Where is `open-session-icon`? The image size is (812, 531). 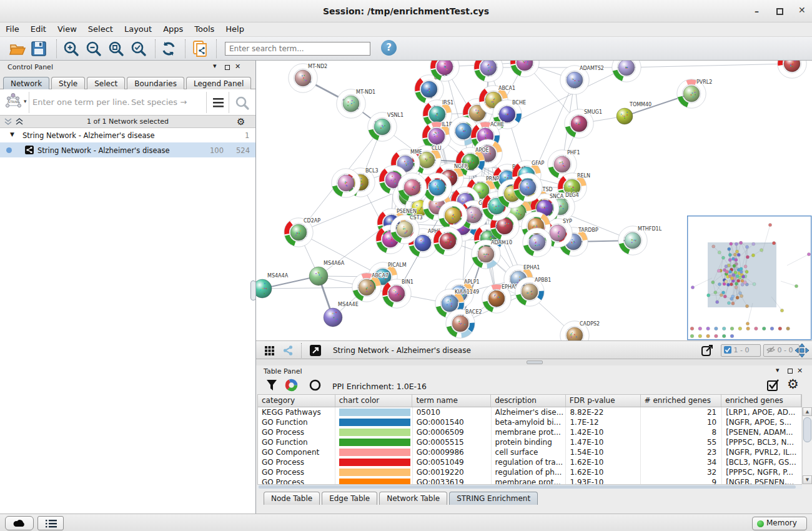 open-session-icon is located at coordinates (17, 49).